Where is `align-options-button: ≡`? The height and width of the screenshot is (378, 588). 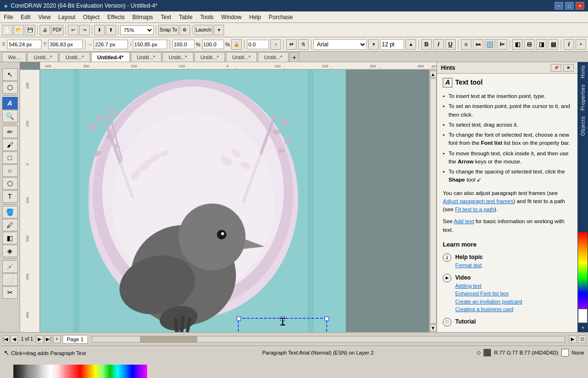
align-options-button: ≡ is located at coordinates (466, 44).